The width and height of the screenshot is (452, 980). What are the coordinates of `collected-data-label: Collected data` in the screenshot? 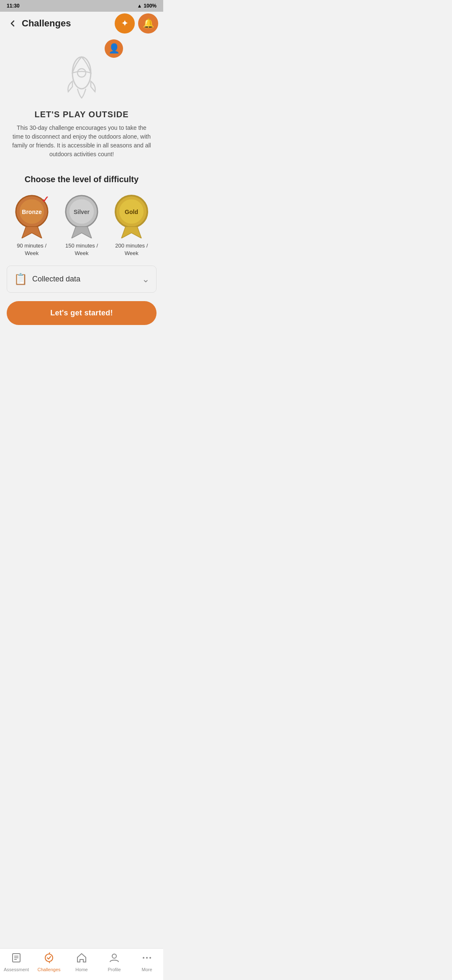 It's located at (56, 279).